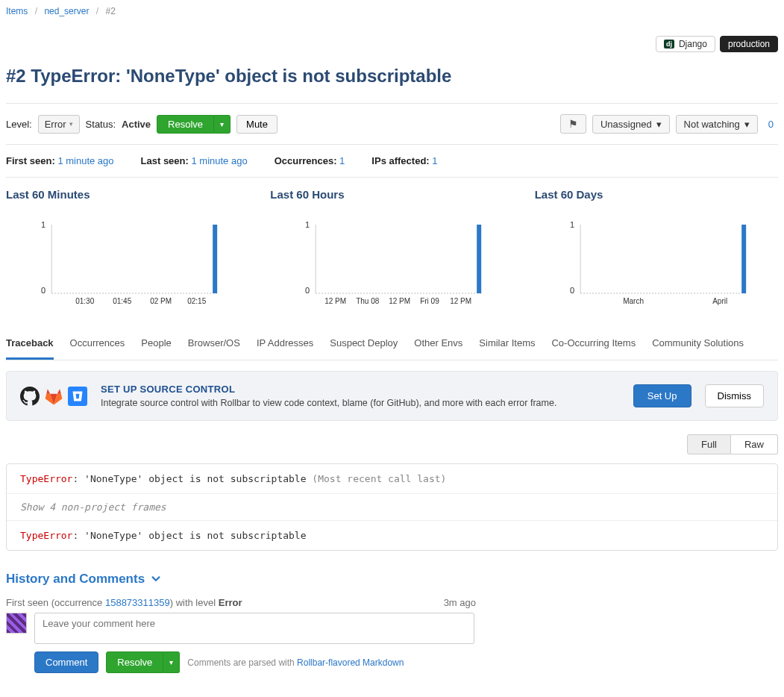 This screenshot has height=697, width=784. I want to click on integrations-icons, so click(54, 396).